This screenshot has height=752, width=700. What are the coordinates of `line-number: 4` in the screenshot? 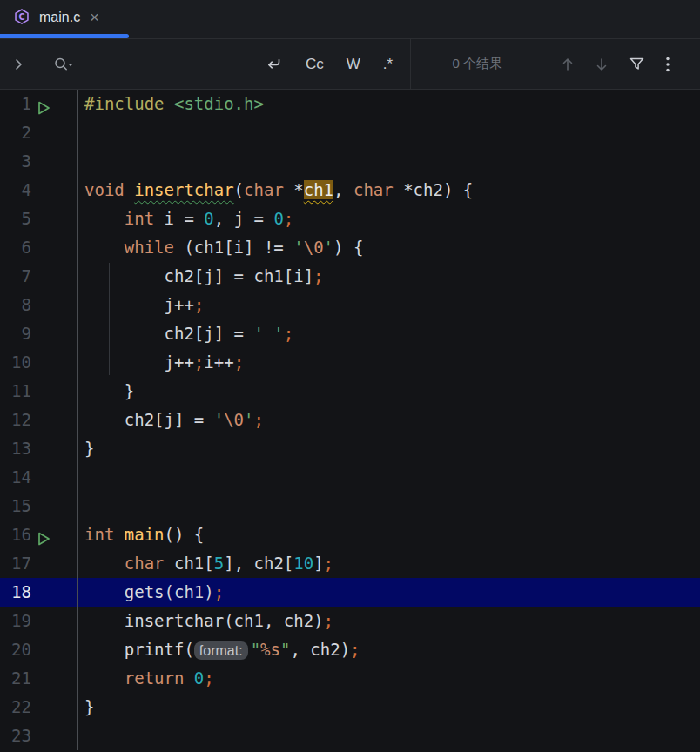 It's located at (16, 190).